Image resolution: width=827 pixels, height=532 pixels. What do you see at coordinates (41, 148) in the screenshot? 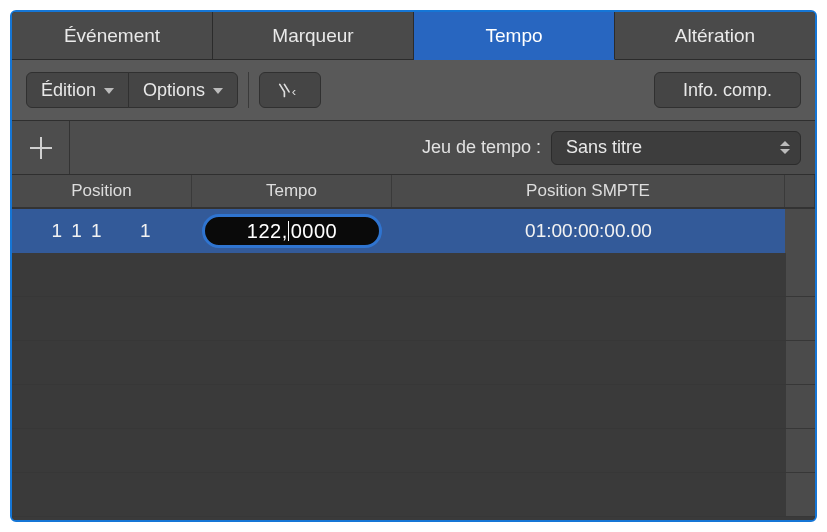
I see `plus-icon` at bounding box center [41, 148].